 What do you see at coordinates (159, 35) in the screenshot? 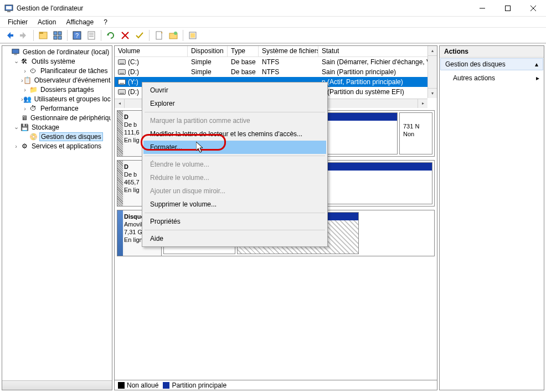
I see `new-button` at bounding box center [159, 35].